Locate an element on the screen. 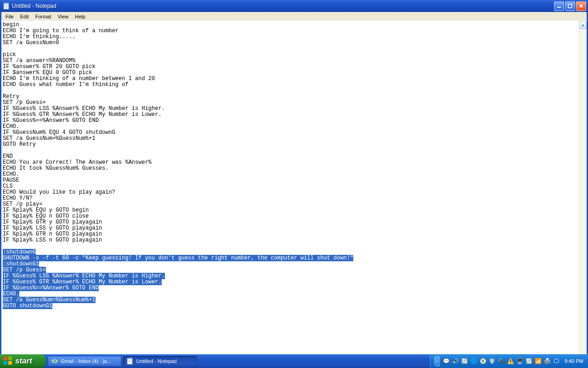 The width and height of the screenshot is (588, 368). window-title: Untitled - Notepad is located at coordinates (283, 6).